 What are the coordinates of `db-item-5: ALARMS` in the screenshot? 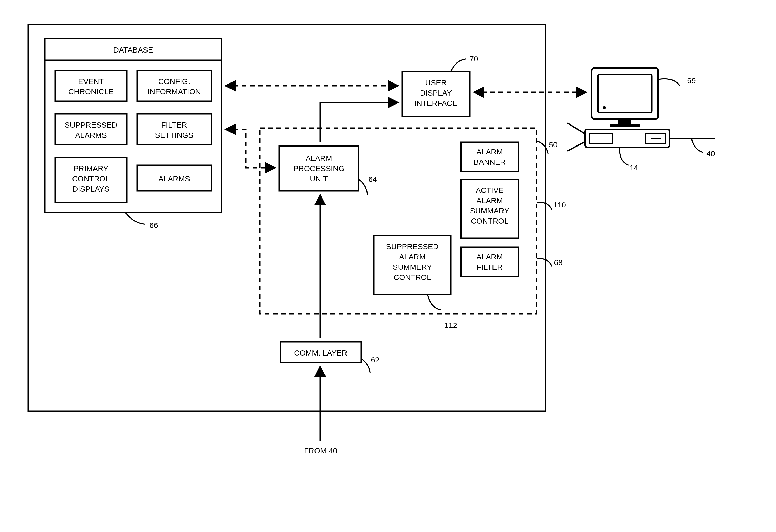 It's located at (174, 179).